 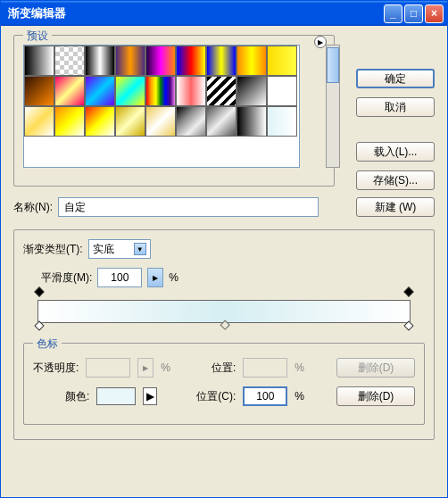 I want to click on smoothness-label: 平滑度(M):, so click(x=66, y=278).